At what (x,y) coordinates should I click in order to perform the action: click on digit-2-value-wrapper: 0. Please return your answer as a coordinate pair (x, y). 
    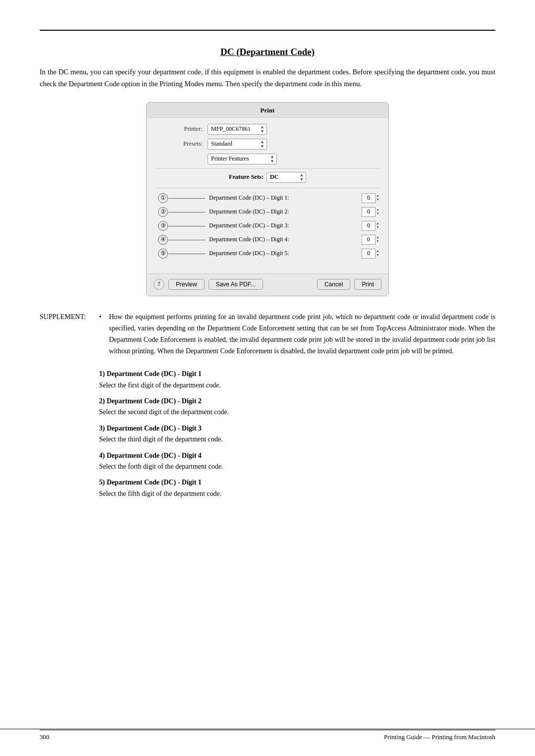
    Looking at the image, I should click on (369, 212).